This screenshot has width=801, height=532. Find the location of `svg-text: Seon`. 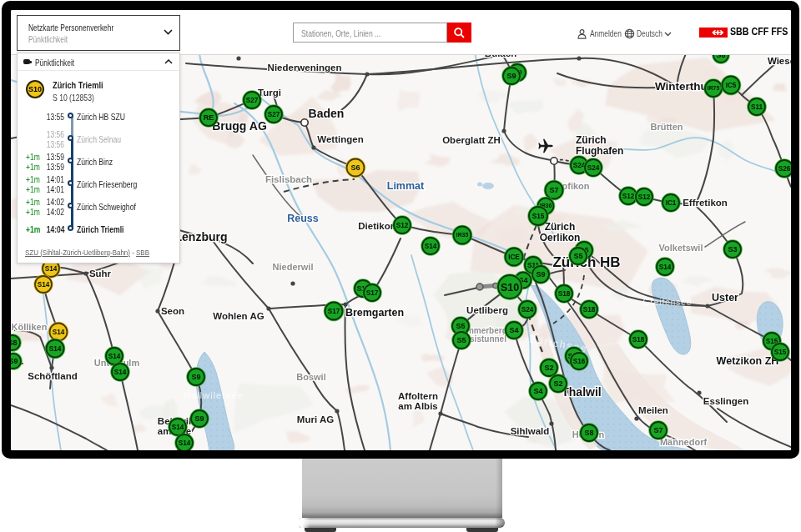

svg-text: Seon is located at coordinates (173, 311).